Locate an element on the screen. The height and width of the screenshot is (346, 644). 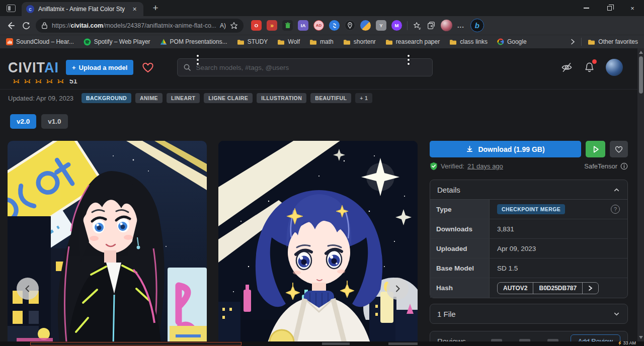
download-button: Download (1.99 GB) is located at coordinates (505, 149).